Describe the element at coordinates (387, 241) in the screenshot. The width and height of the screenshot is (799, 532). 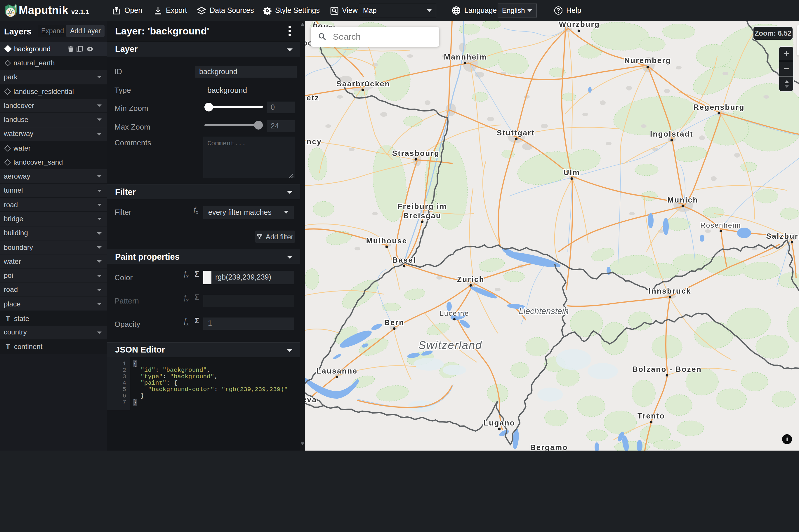
I see `svg-text: Mulhouse` at that location.